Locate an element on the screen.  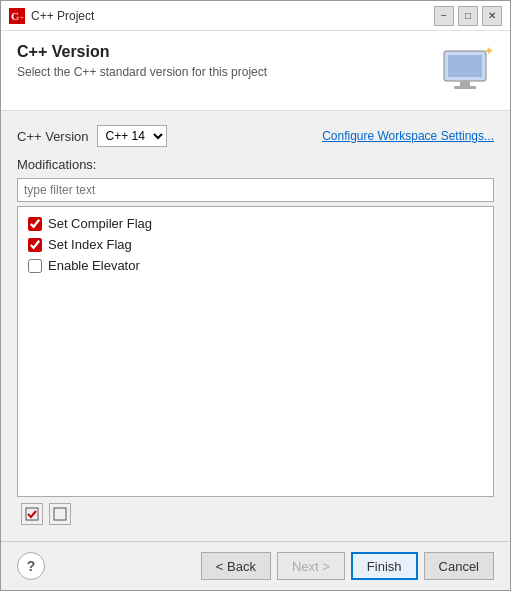
window-title: C++ Project is located at coordinates (232, 16).